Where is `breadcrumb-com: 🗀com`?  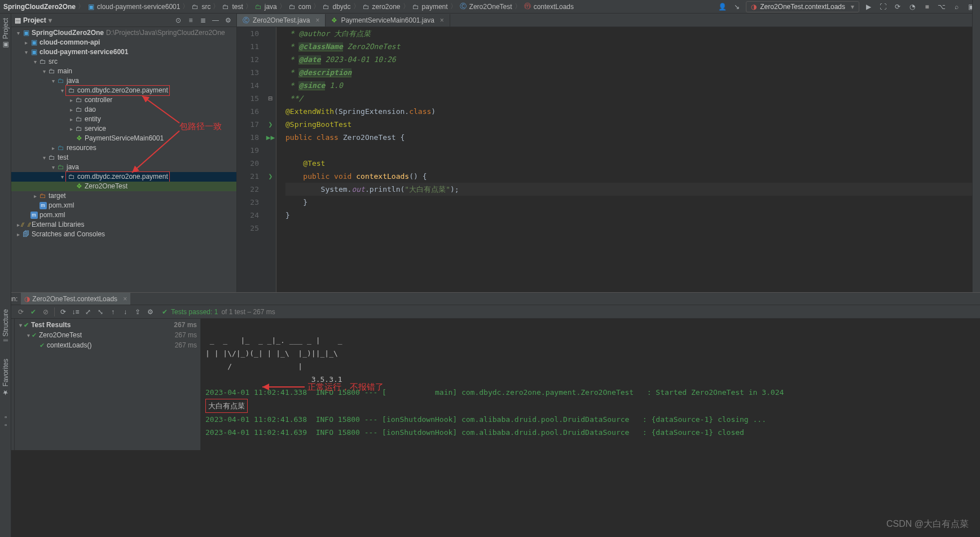
breadcrumb-com: 🗀com is located at coordinates (300, 7).